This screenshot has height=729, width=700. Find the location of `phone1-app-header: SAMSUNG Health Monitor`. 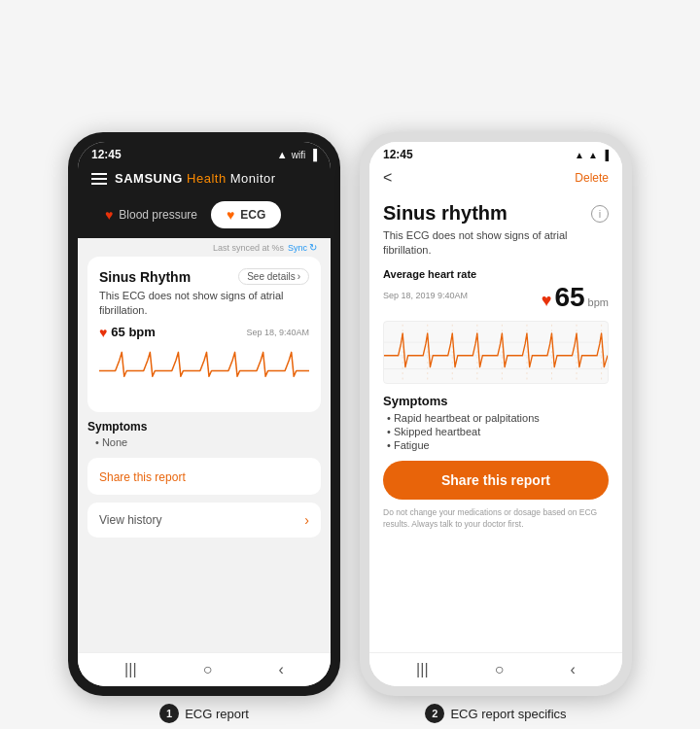

phone1-app-header: SAMSUNG Health Monitor is located at coordinates (204, 179).